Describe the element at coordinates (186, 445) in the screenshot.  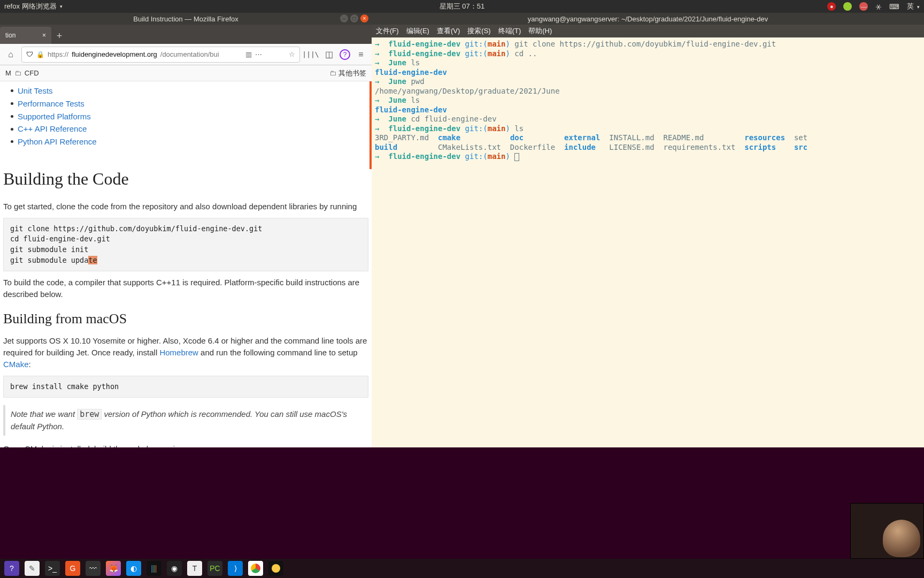
I see `paragraph: Once CMake is installed, build the code …` at that location.